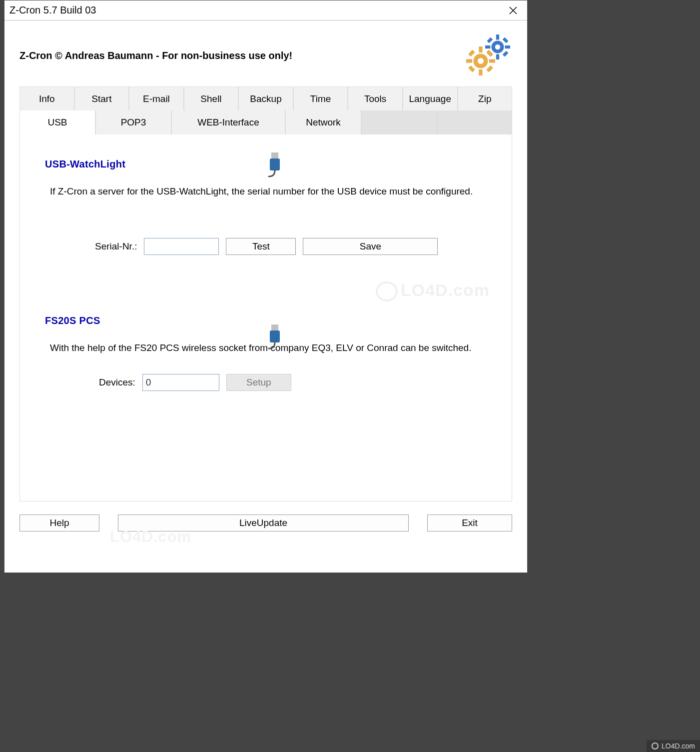 The image size is (700, 752). I want to click on save-button: Save, so click(370, 246).